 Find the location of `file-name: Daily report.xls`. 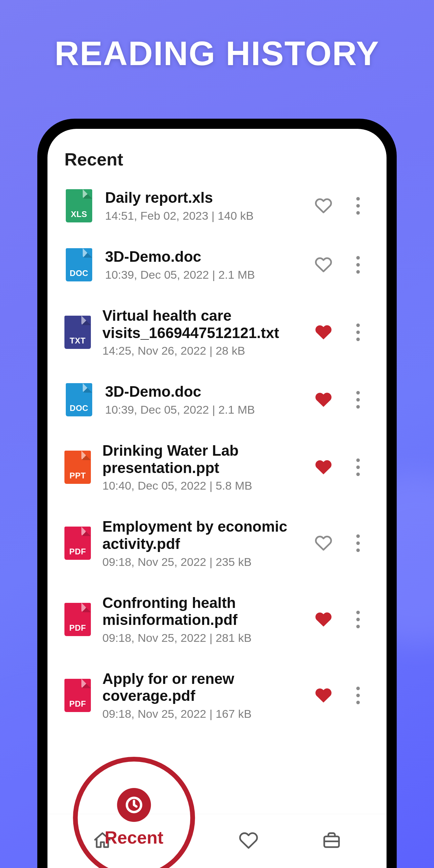

file-name: Daily report.xls is located at coordinates (203, 198).